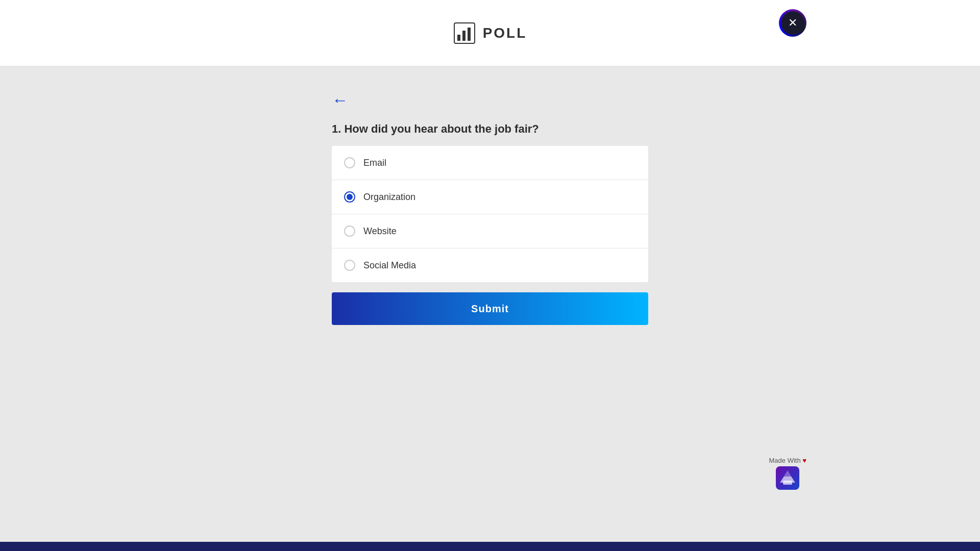 Image resolution: width=980 pixels, height=551 pixels. What do you see at coordinates (793, 23) in the screenshot?
I see `close-icon: ✕` at bounding box center [793, 23].